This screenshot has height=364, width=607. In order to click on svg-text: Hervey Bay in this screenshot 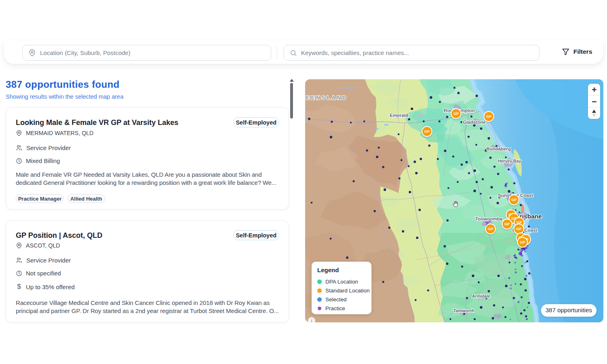, I will do `click(509, 161)`.